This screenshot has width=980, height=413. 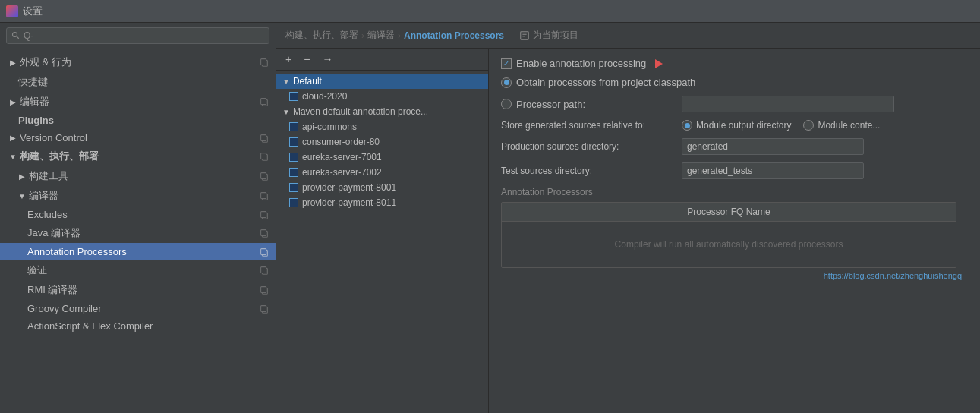 What do you see at coordinates (138, 102) in the screenshot?
I see `sidebar-item-editor: ▶ 编辑器` at bounding box center [138, 102].